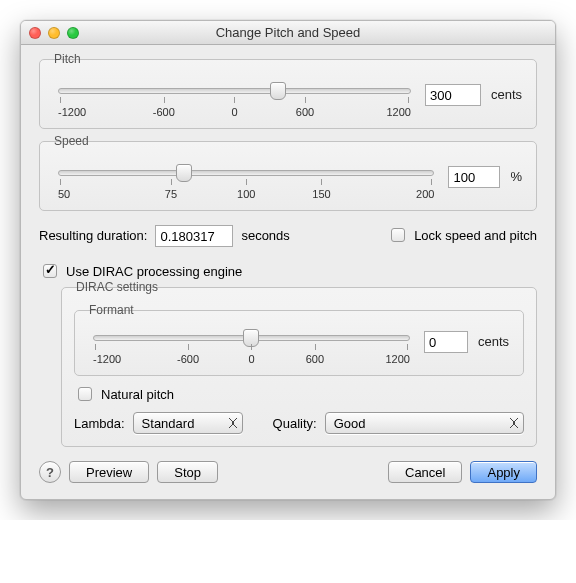 The width and height of the screenshot is (576, 583). I want to click on zoom-icon, so click(73, 33).